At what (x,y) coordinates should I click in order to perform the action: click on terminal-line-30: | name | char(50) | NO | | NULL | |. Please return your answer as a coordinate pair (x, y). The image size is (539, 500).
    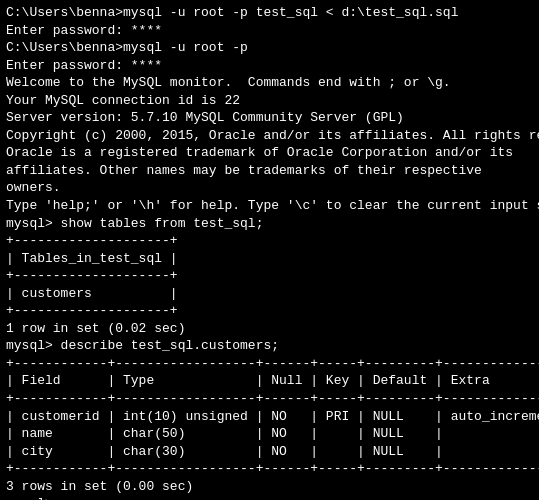
    Looking at the image, I should click on (270, 434).